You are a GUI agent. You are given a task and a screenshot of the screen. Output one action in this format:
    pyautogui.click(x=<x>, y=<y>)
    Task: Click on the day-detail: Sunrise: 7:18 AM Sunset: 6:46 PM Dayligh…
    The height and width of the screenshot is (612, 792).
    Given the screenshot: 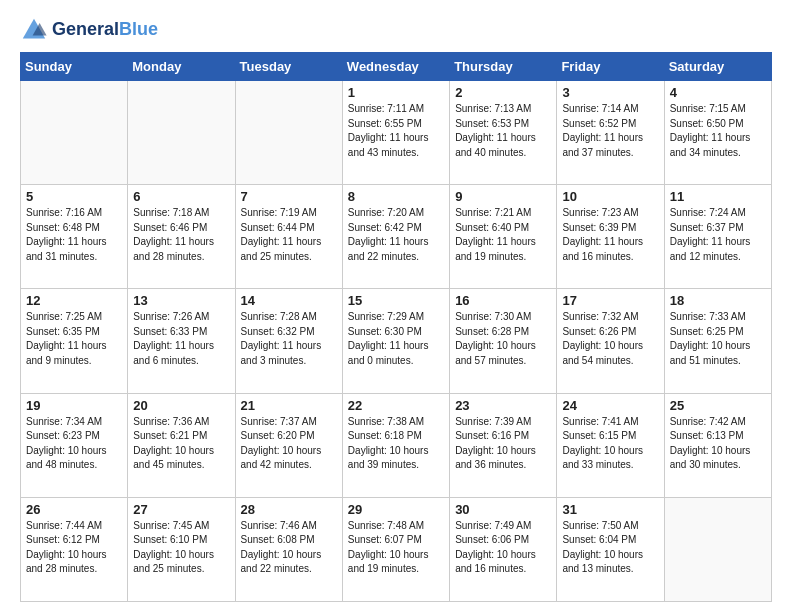 What is the action you would take?
    pyautogui.click(x=181, y=235)
    